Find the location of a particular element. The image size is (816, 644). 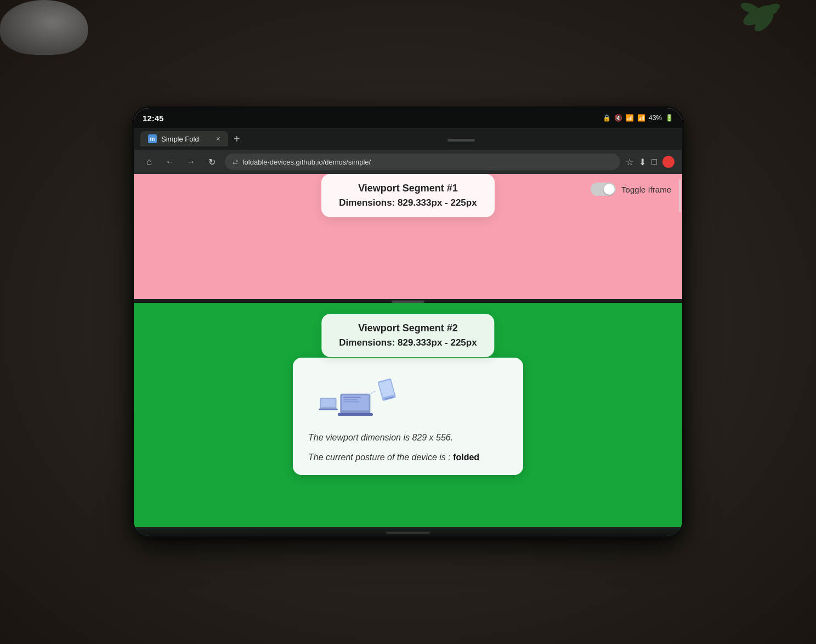

segment-1-card: Viewport Segment #1 Dimensions: 829.333p… is located at coordinates (408, 195).